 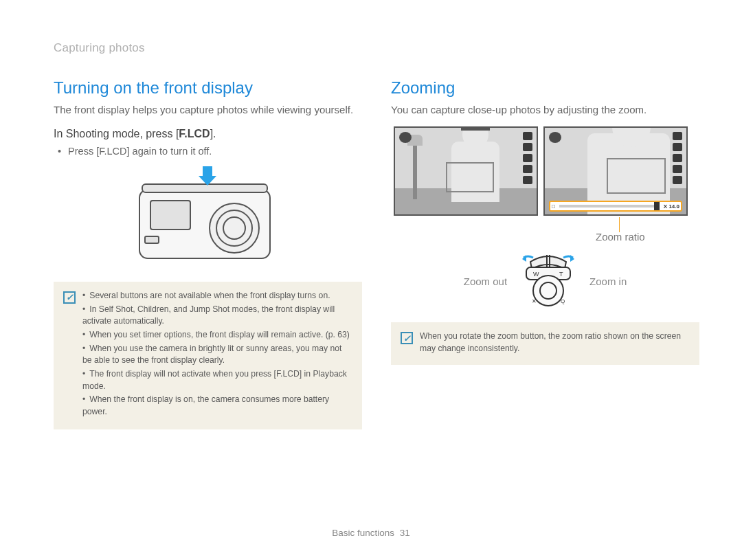 What do you see at coordinates (210, 151) in the screenshot?
I see `front-display-sub-bullet: Press [F.LCD] again to turn it off.` at bounding box center [210, 151].